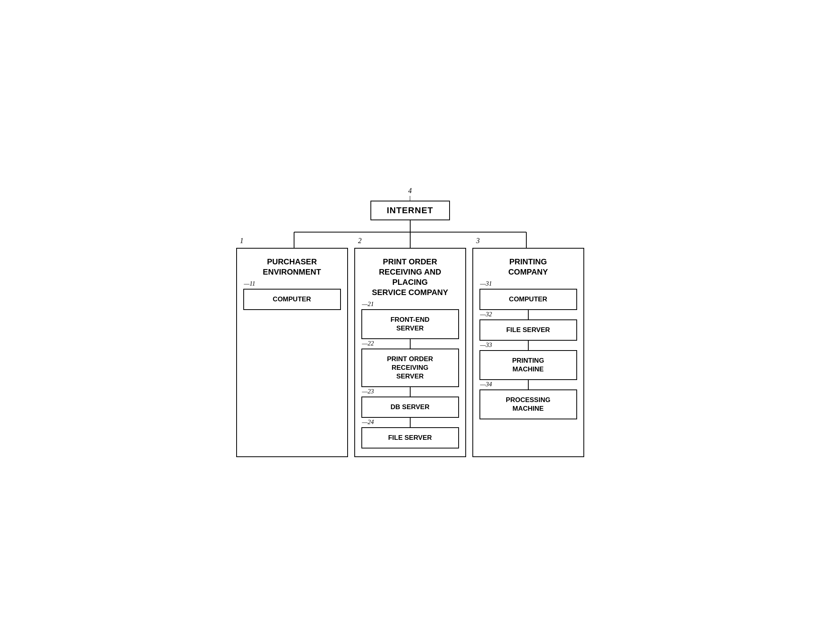 This screenshot has width=820, height=644. Describe the element at coordinates (486, 384) in the screenshot. I see `comp34-ref: —34` at that location.